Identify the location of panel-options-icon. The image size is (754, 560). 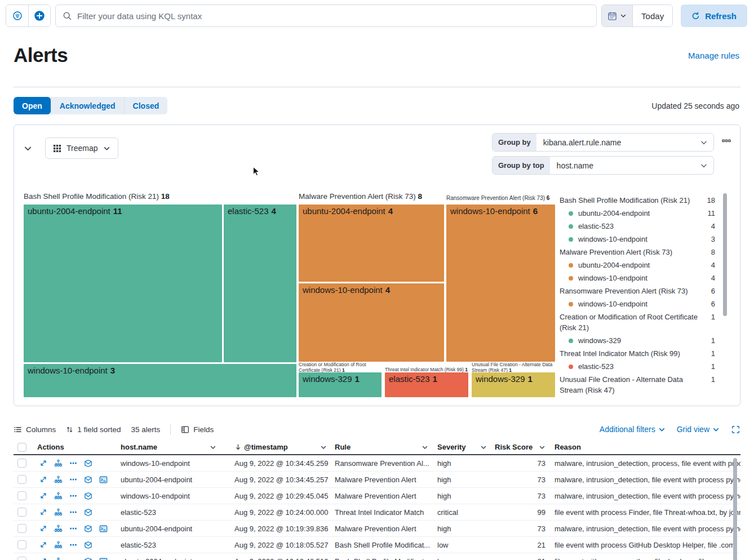
(726, 139).